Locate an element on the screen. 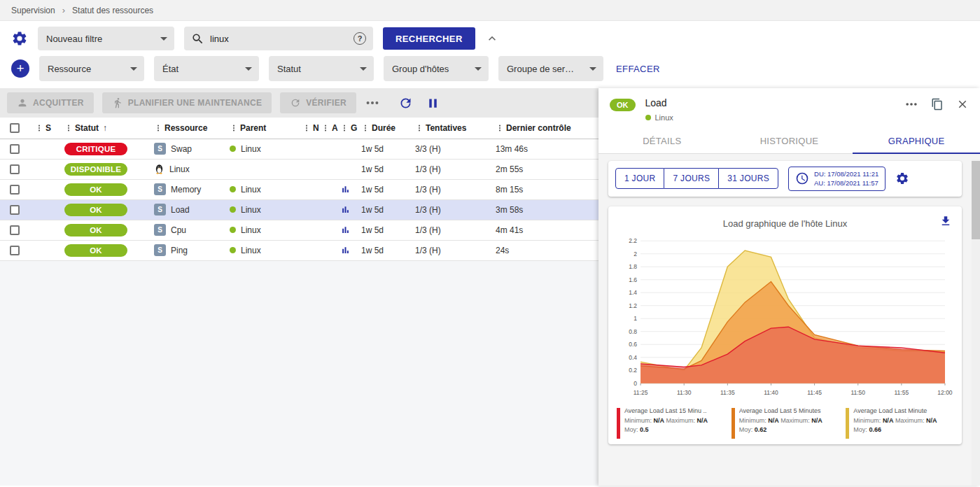  status-select: Statut is located at coordinates (321, 69).